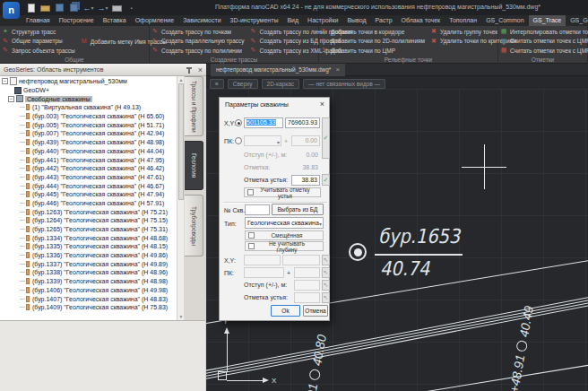  I want to click on palette-tab-3: Трубопроводы, so click(194, 226).